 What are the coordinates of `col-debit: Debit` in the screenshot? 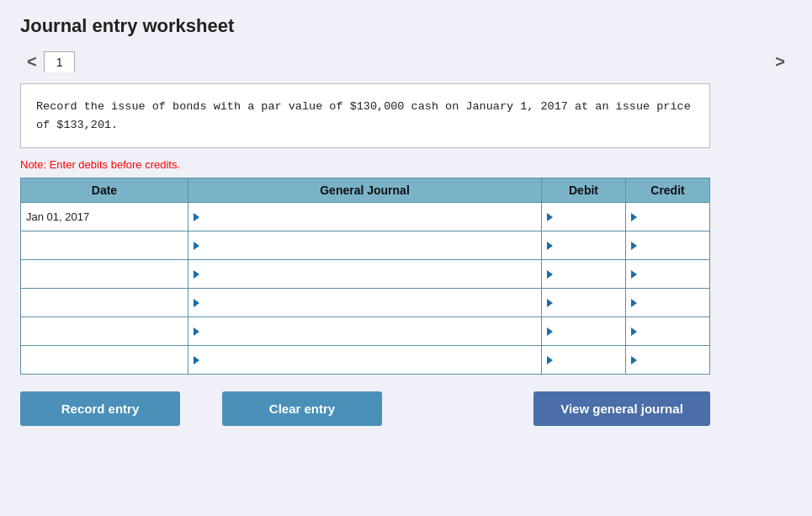 It's located at (584, 190).